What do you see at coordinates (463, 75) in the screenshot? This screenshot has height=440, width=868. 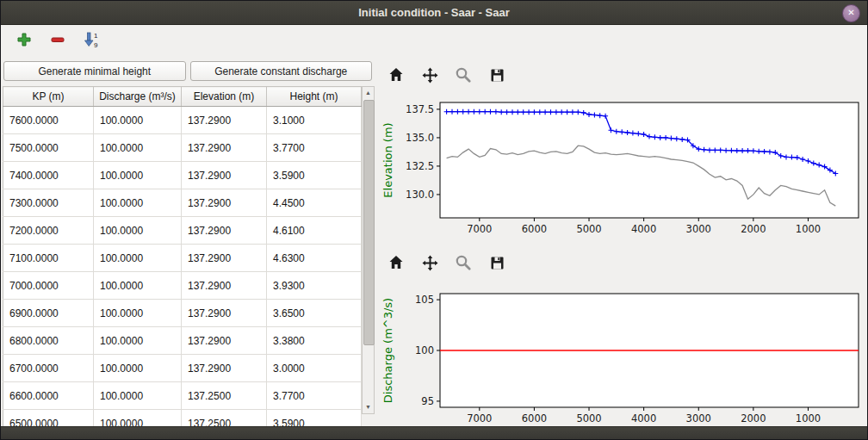 I see `zoom-icon` at bounding box center [463, 75].